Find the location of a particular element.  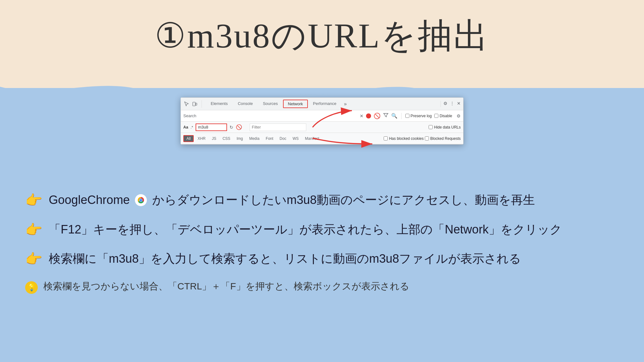

tip-item: 💡 検索欄を見つからない場合、「CTRL」＋「F」を押すと、検索ボックスが表示さ… is located at coordinates (321, 287).